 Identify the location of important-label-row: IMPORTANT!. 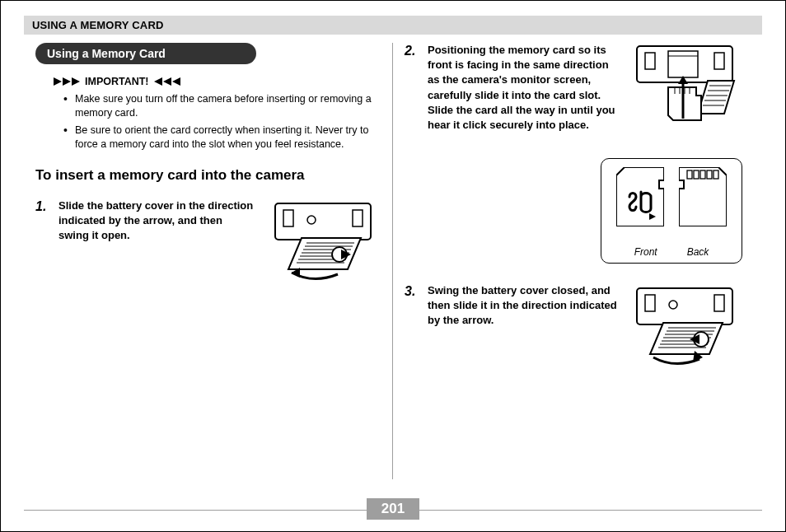
(218, 82).